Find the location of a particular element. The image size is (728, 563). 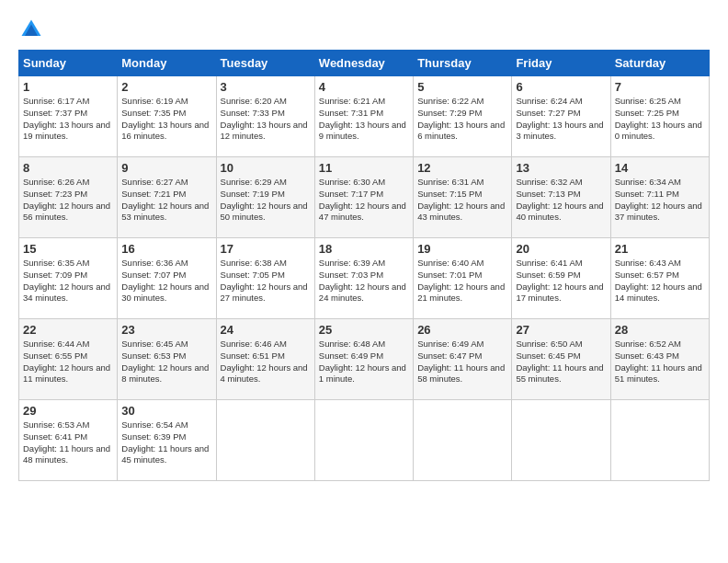

table-cell: 29Sunrise: 6:53 AMSunset: 6:41 PMDayligh… is located at coordinates (68, 441).